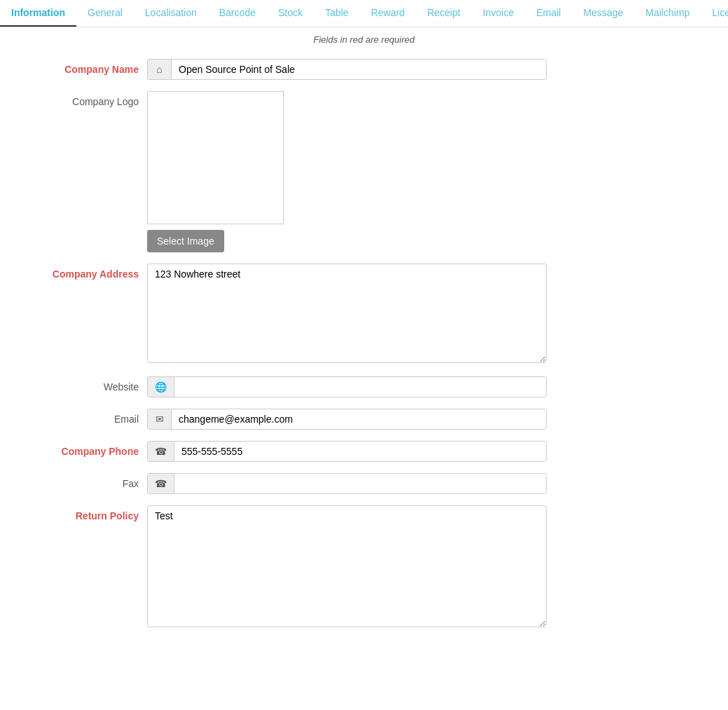  What do you see at coordinates (347, 313) in the screenshot?
I see `company-address-textarea` at bounding box center [347, 313].